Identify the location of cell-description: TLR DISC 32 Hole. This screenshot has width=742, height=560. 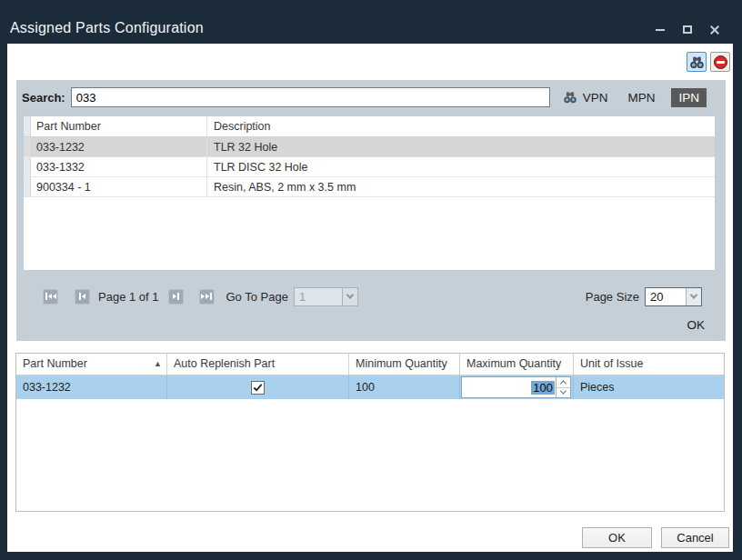
(461, 167).